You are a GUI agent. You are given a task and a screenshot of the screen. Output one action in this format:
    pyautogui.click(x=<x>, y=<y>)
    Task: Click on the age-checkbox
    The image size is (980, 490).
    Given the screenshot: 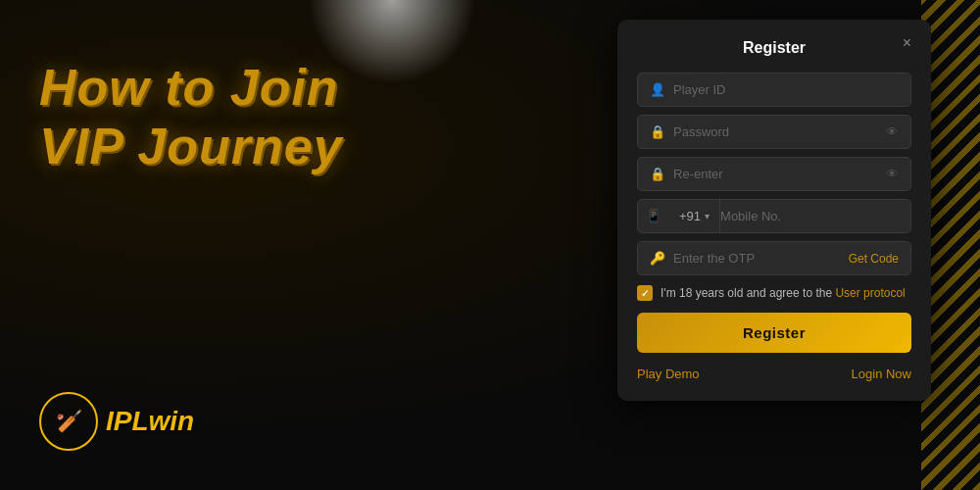 What is the action you would take?
    pyautogui.click(x=645, y=293)
    